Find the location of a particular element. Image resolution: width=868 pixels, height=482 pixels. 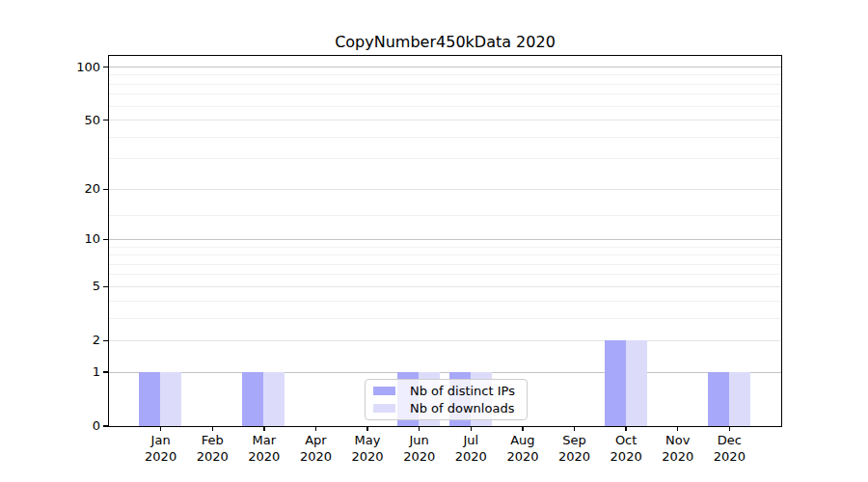

y-tick-label: 5 is located at coordinates (76, 286).